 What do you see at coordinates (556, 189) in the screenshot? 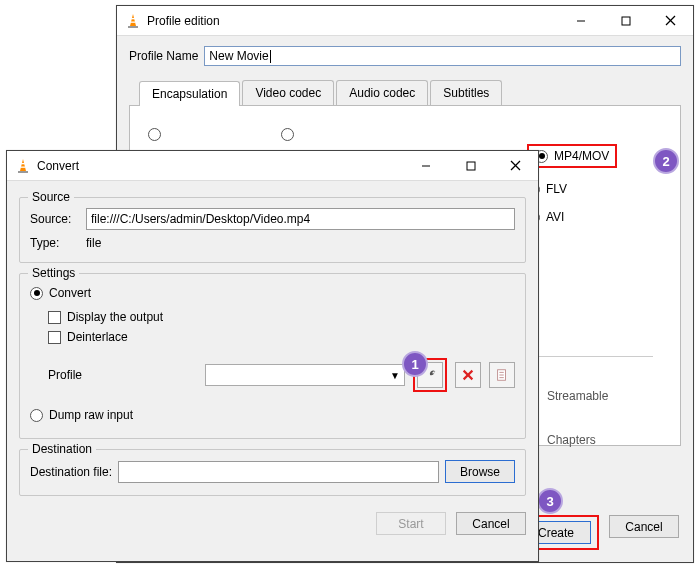
I see `label-flv: FLV` at bounding box center [556, 189].